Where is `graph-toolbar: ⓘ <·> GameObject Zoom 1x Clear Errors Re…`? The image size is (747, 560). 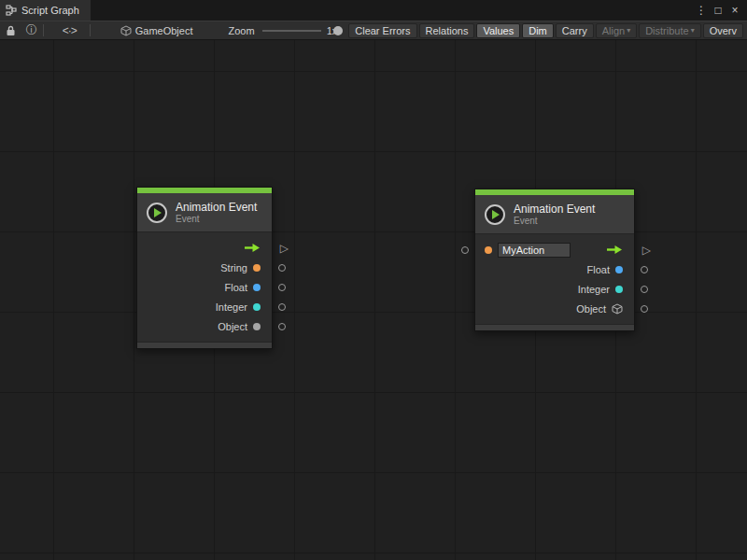
graph-toolbar: ⓘ <·> GameObject Zoom 1x Clear Errors Re… is located at coordinates (374, 30).